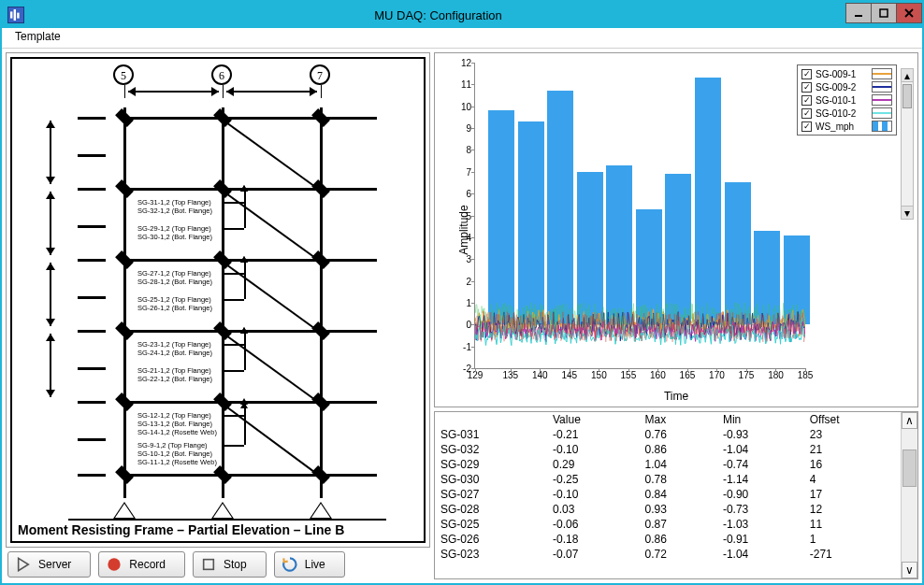 Image resolution: width=924 pixels, height=585 pixels. What do you see at coordinates (679, 554) in the screenshot?
I see `cell-max: 0.72` at bounding box center [679, 554].